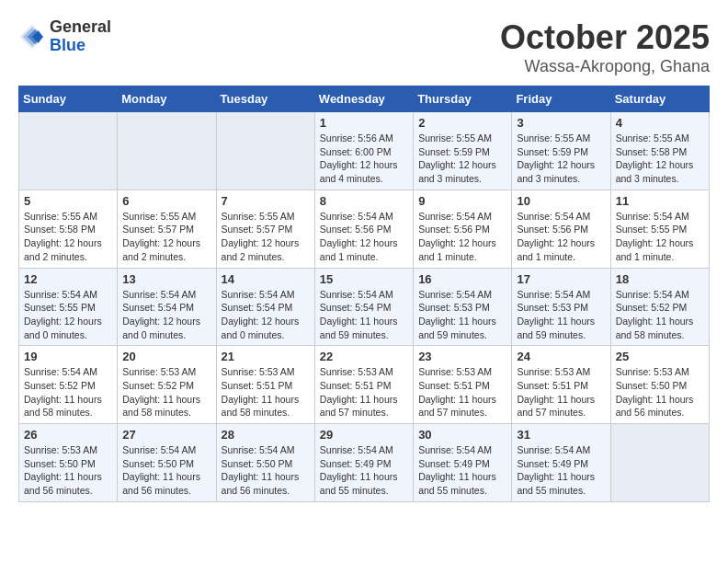 This screenshot has height=563, width=728. Describe the element at coordinates (463, 228) in the screenshot. I see `calendar-cell: 9Sunrise: 5:54 AMSunset: 5:56 PMDaylight…` at that location.